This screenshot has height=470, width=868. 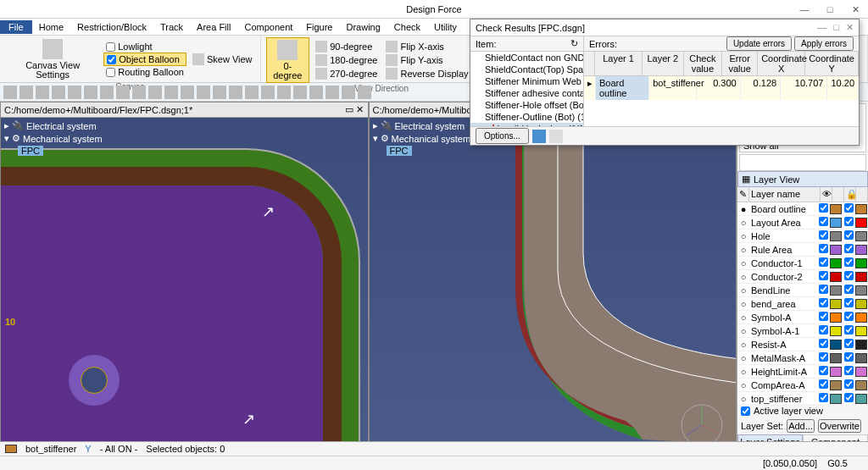 I want to click on menu-restriction: Restriction/Block, so click(x=112, y=27).